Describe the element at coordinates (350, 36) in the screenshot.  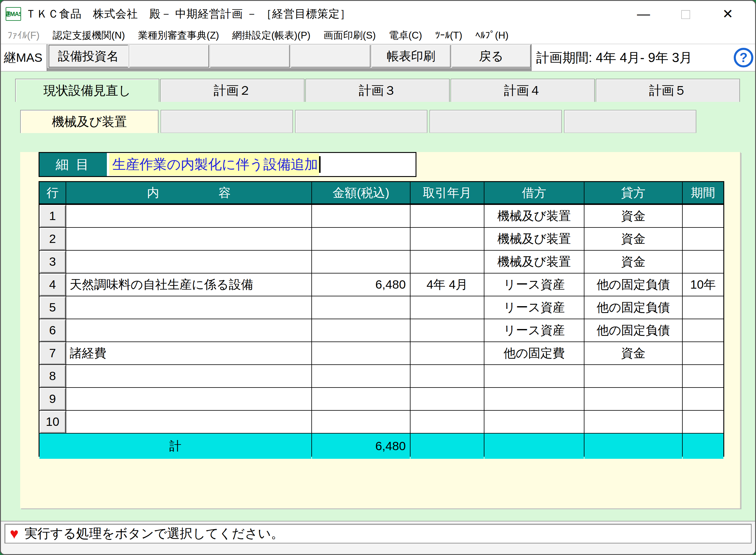
I see `menu-screen-print: 画面印刷(S)` at that location.